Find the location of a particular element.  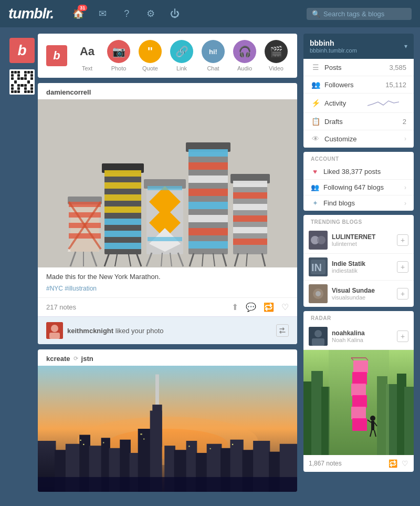

activity-stat-row: ⚡ Activity is located at coordinates (359, 103).